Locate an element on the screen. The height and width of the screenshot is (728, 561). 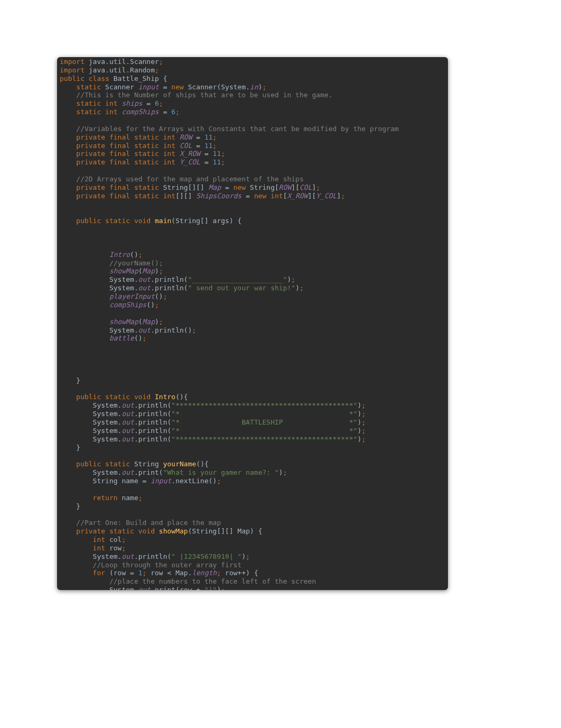
str-stars: "***************************************… is located at coordinates (264, 439).